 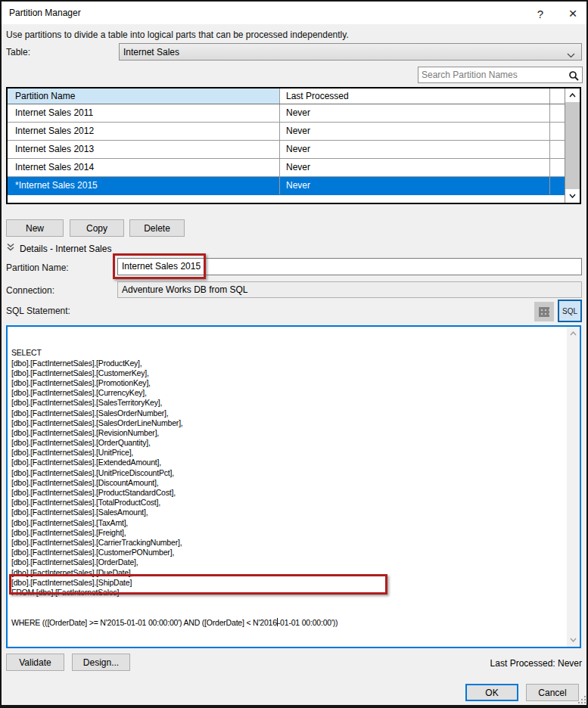 What do you see at coordinates (288, 452) in the screenshot?
I see `sql-line: [dbo].[FactInternetSales].[UnitPrice],` at bounding box center [288, 452].